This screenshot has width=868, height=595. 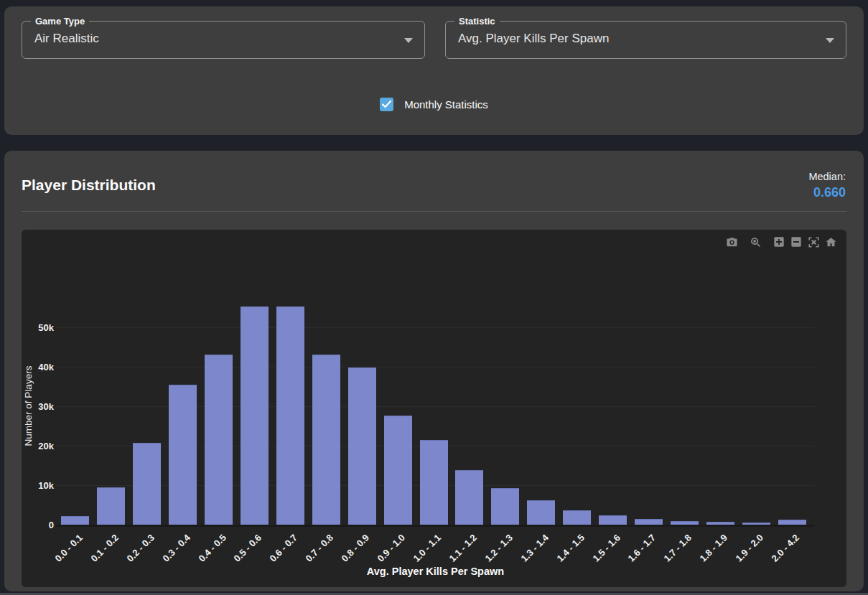 I want to click on monthly-statistics-row: Monthly Statistics, so click(x=434, y=105).